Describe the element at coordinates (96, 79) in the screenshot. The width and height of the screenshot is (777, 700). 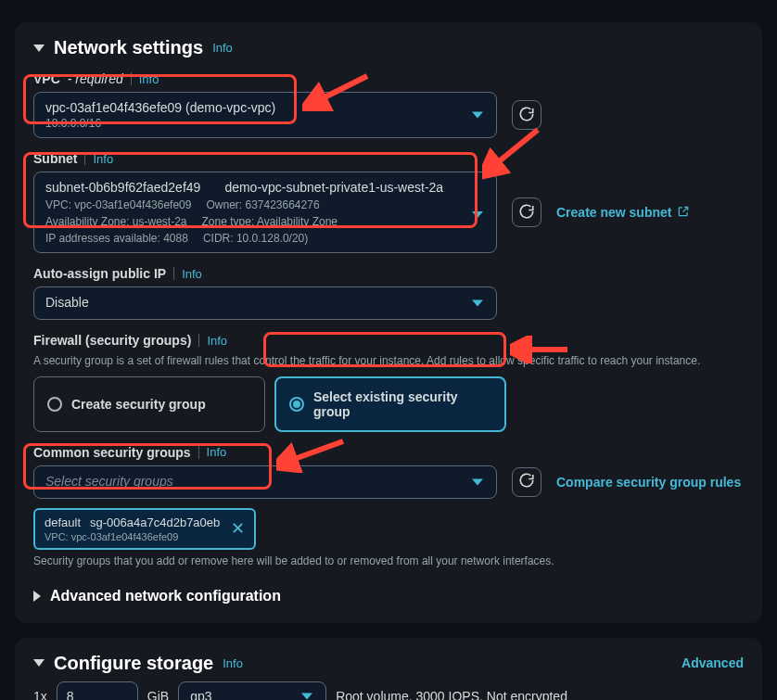
I see `vpc-required: - required` at that location.